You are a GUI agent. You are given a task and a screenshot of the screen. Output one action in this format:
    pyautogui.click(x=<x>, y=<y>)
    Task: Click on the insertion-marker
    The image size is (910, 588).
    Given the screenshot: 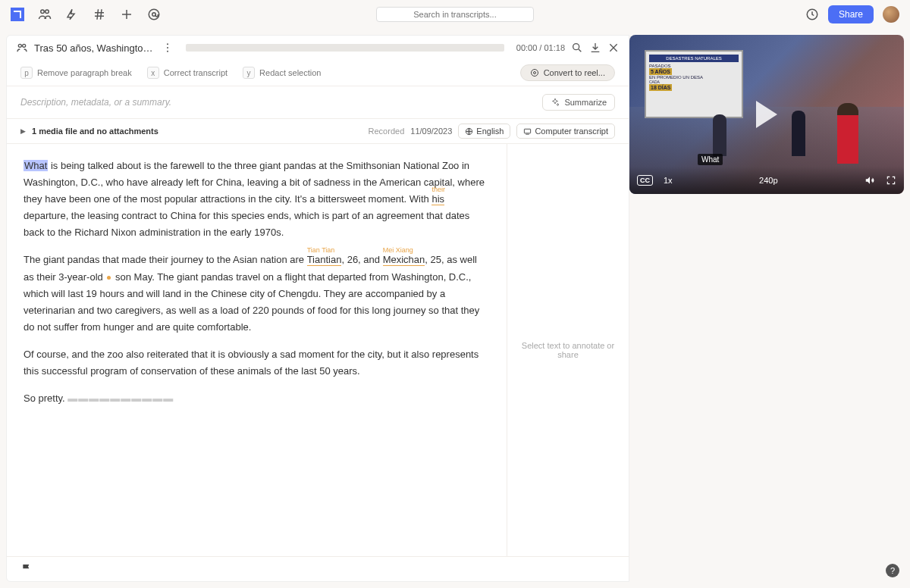 What is the action you would take?
    pyautogui.click(x=109, y=277)
    